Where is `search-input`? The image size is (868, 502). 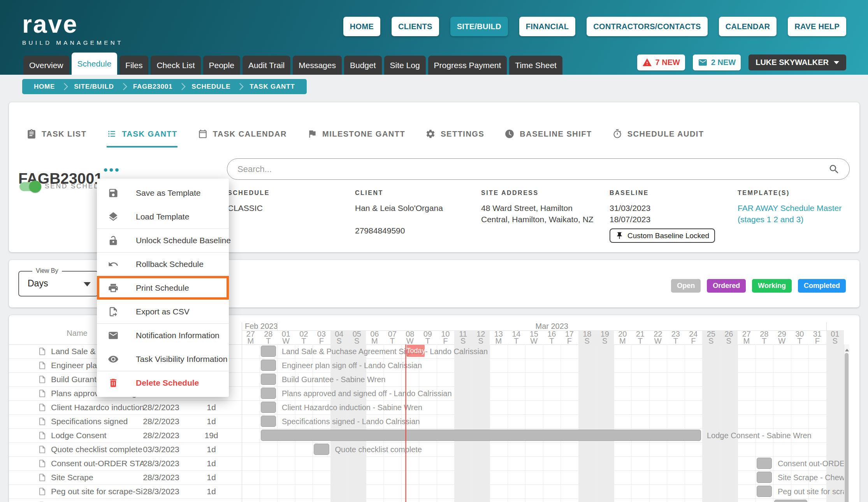 search-input is located at coordinates (532, 169).